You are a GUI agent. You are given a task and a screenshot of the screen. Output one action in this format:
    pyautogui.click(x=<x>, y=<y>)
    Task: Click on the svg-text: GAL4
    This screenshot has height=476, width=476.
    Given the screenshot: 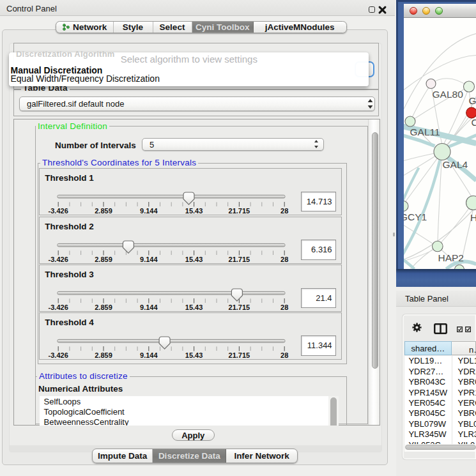 What is the action you would take?
    pyautogui.click(x=455, y=165)
    